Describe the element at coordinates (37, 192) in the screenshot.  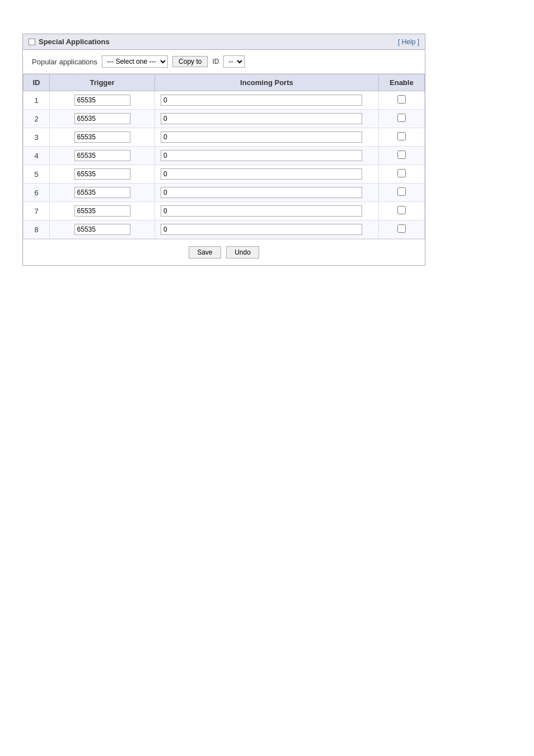
I see `cell-id: 6` at that location.